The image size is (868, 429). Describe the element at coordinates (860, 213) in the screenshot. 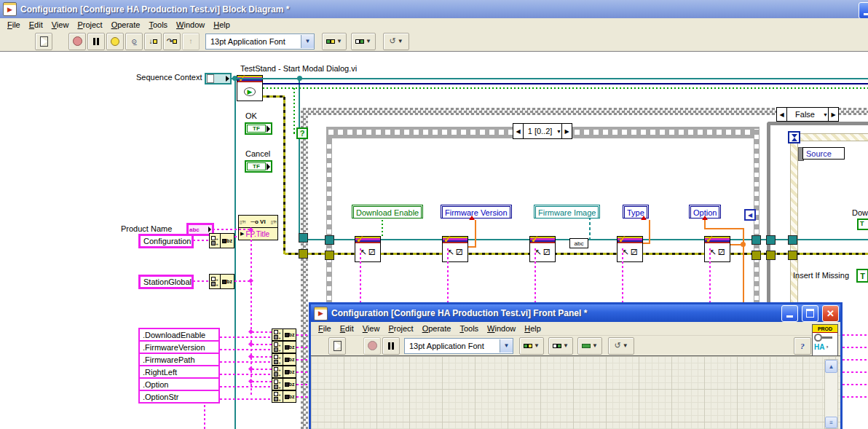

I see `download-enable-clipped-label: Dow` at that location.